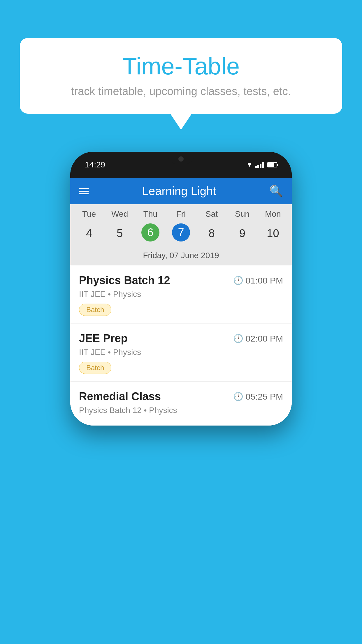  Describe the element at coordinates (120, 397) in the screenshot. I see `item-3-title: Remedial Class` at that location.